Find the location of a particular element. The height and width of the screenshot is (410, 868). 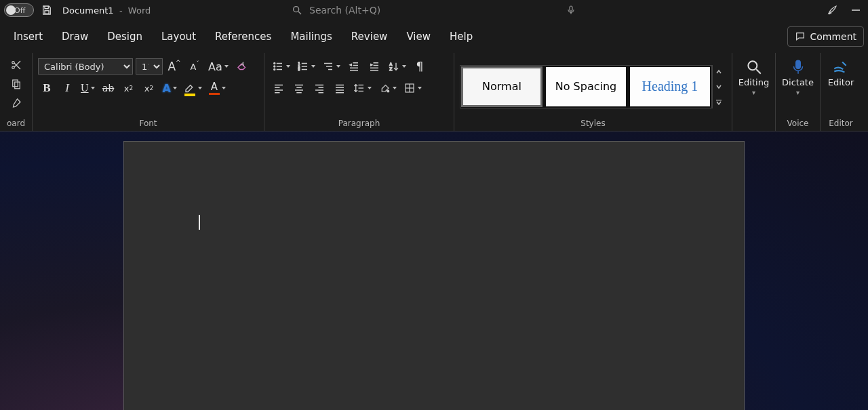

grow-font-button: A^ is located at coordinates (174, 66).